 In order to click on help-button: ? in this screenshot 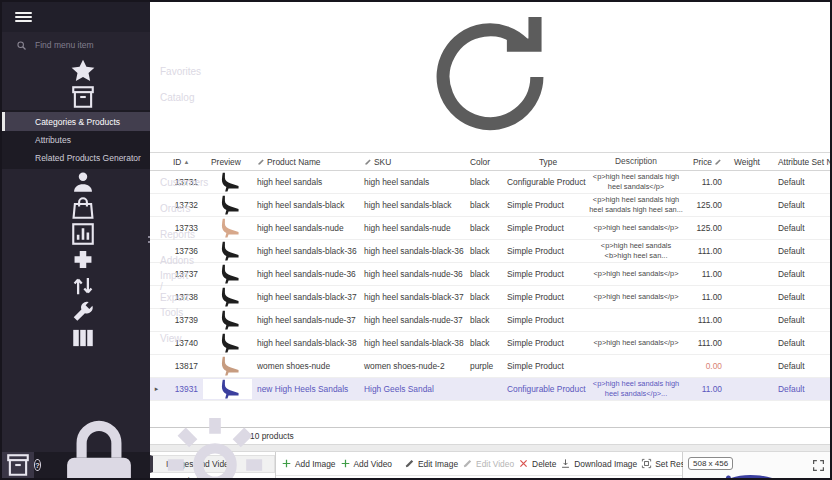, I will do `click(38, 465)`.